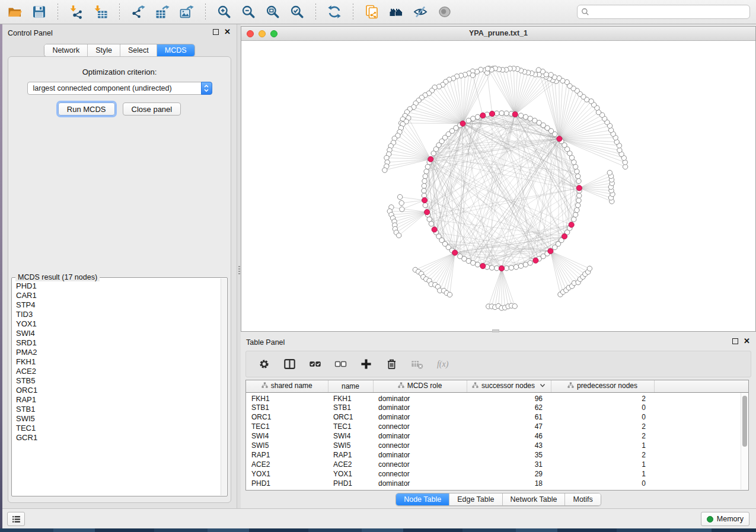 The image size is (756, 532). Describe the element at coordinates (509, 386) in the screenshot. I see `column-header-successor-nodes: successor nodes` at that location.